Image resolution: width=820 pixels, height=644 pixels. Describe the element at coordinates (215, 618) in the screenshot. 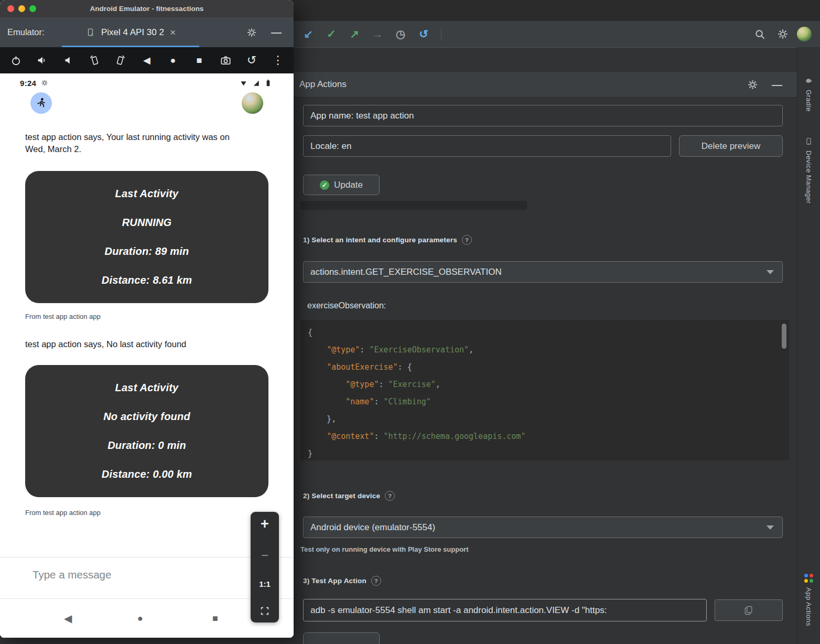

I see `nav-overview-button: ■` at that location.